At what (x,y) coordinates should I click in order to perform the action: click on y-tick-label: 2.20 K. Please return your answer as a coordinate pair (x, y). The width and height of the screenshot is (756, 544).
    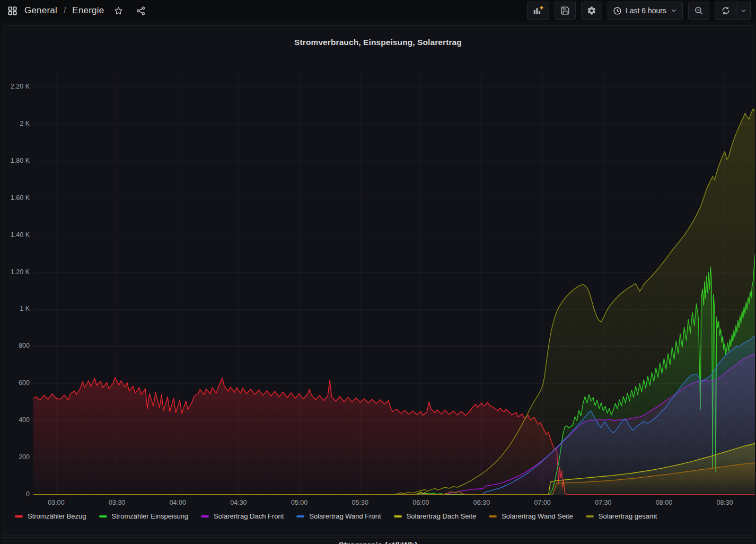
    Looking at the image, I should click on (16, 86).